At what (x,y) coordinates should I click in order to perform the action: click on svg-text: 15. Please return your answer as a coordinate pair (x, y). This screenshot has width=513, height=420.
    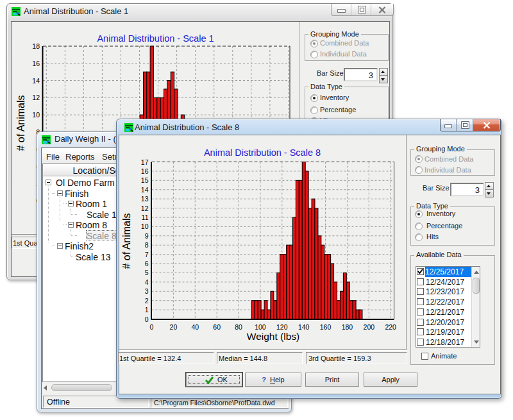
    Looking at the image, I should click on (145, 180).